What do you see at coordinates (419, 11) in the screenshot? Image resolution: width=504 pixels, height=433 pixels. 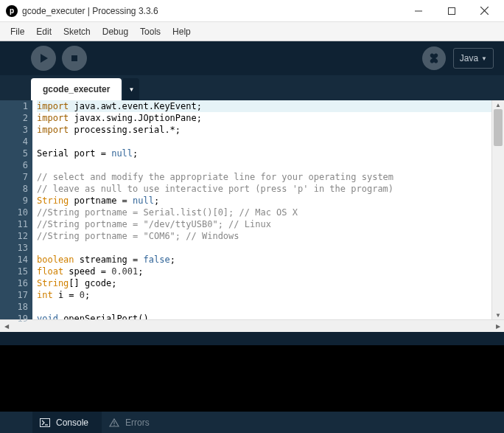 I see `minimize-icon` at bounding box center [419, 11].